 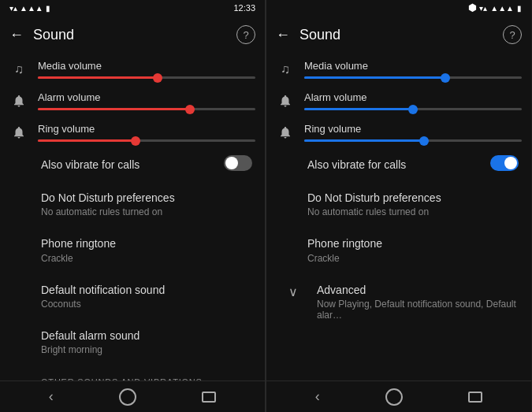 I want to click on right-alarm-volume-item: Alarm volume, so click(x=399, y=101).